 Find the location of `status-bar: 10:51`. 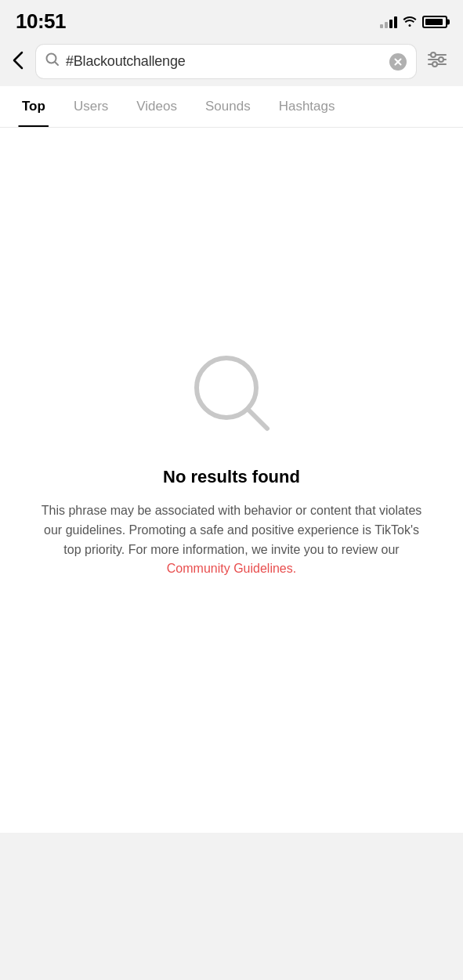

status-bar: 10:51 is located at coordinates (232, 20).